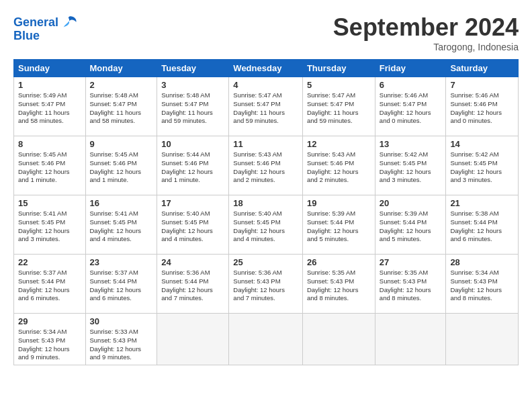 This screenshot has height=411, width=532. I want to click on day-number: 20, so click(411, 203).